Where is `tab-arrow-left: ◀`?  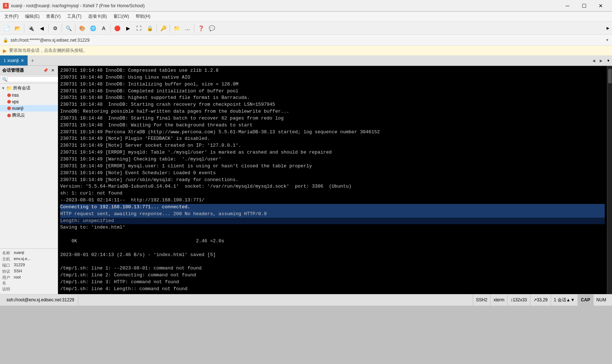
tab-arrow-left: ◀ is located at coordinates (594, 60).